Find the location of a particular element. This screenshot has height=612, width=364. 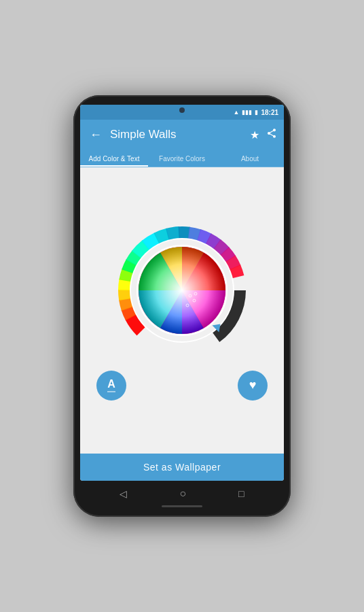

tab-add-color: Add Color & Text is located at coordinates (114, 158).